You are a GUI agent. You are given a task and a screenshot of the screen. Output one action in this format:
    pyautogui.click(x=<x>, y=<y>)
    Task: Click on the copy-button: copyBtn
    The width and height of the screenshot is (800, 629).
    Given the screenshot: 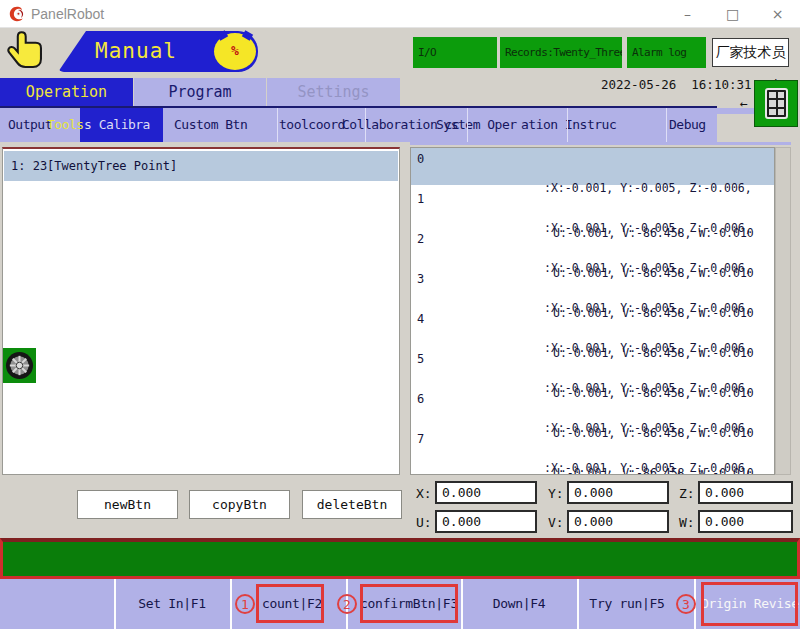 What is the action you would take?
    pyautogui.click(x=240, y=504)
    